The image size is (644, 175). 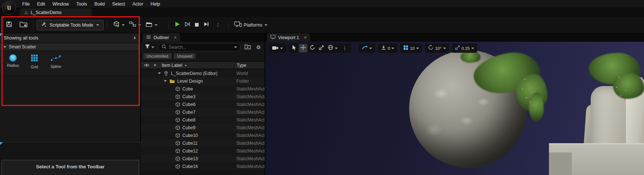 What do you see at coordinates (118, 4) in the screenshot?
I see `menu-item: Select` at bounding box center [118, 4].